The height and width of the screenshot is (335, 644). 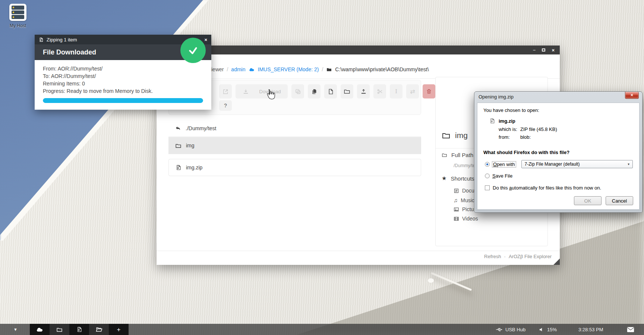 What do you see at coordinates (331, 91) in the screenshot?
I see `new-file-button` at bounding box center [331, 91].